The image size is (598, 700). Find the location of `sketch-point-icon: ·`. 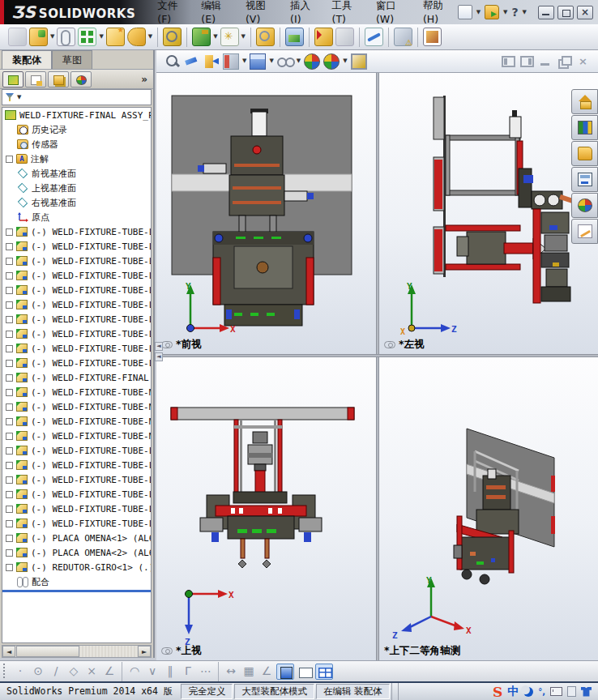

sketch-point-icon: · is located at coordinates (20, 672).